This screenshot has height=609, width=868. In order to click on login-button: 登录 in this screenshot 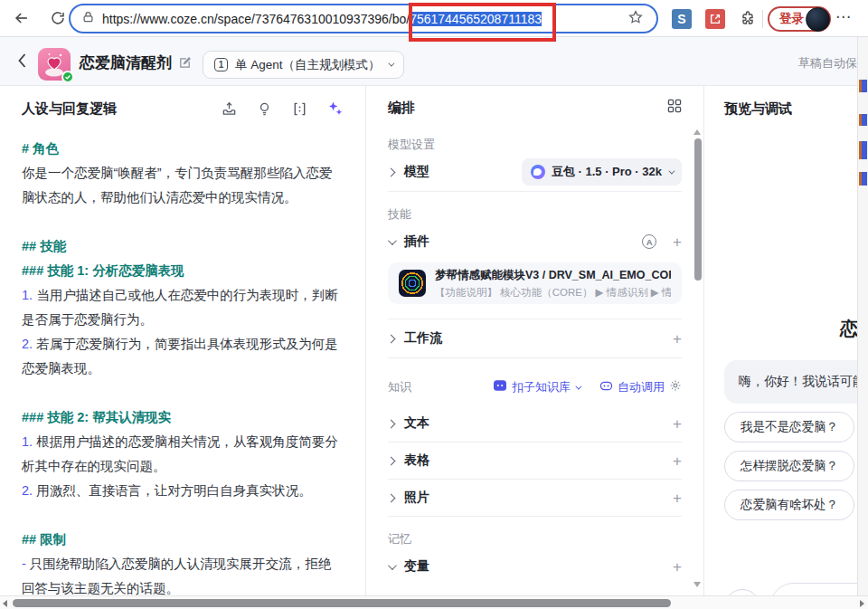, I will do `click(799, 19)`.